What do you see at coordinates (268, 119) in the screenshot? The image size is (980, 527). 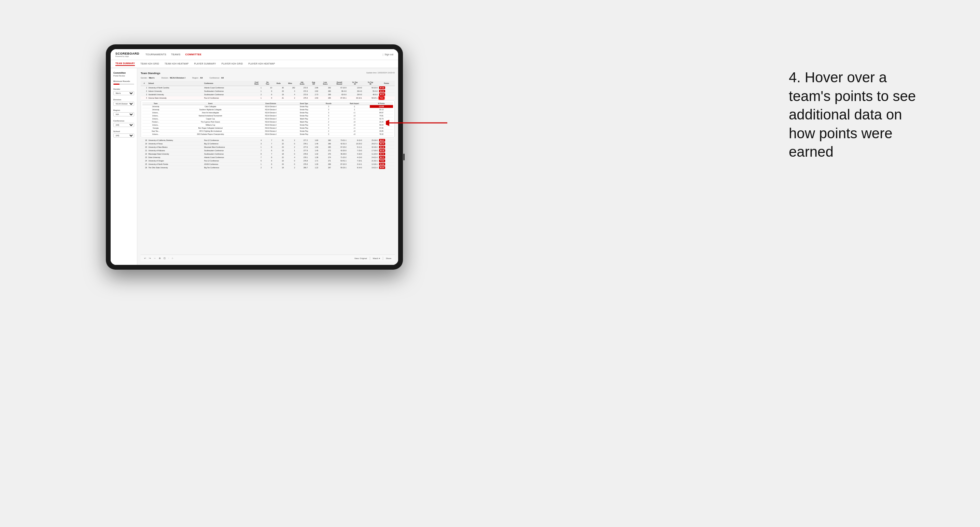 I see `expanded-events-table: Team Event Event Division Event Type Rou…` at bounding box center [268, 119].